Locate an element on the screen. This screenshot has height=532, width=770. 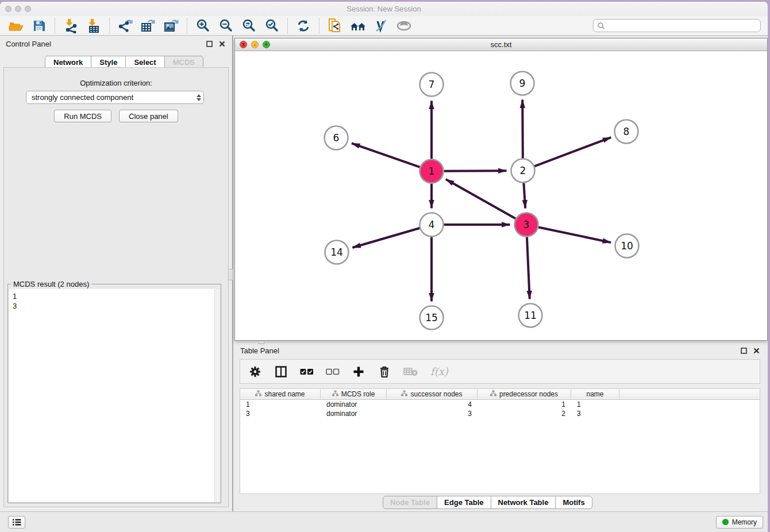
import-network-button is located at coordinates (71, 26).